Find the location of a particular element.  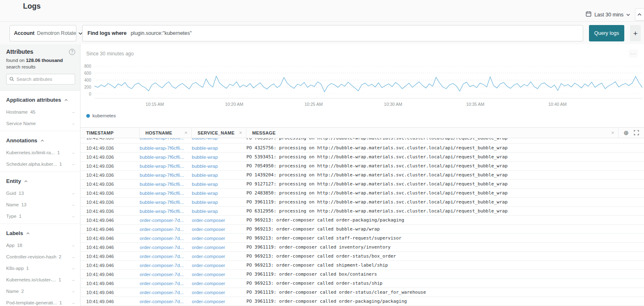

legend-dot-kubernetes is located at coordinates (88, 116).